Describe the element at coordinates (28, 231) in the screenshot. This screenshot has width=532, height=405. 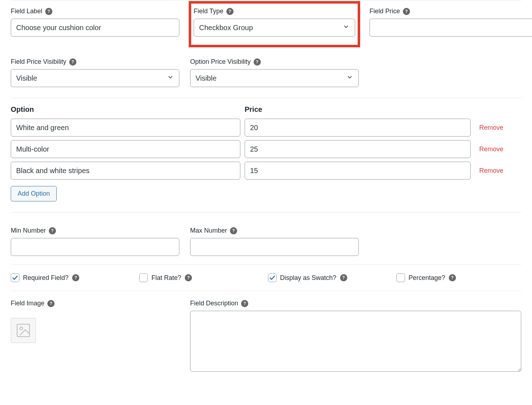
I see `label-text: Min Number` at that location.